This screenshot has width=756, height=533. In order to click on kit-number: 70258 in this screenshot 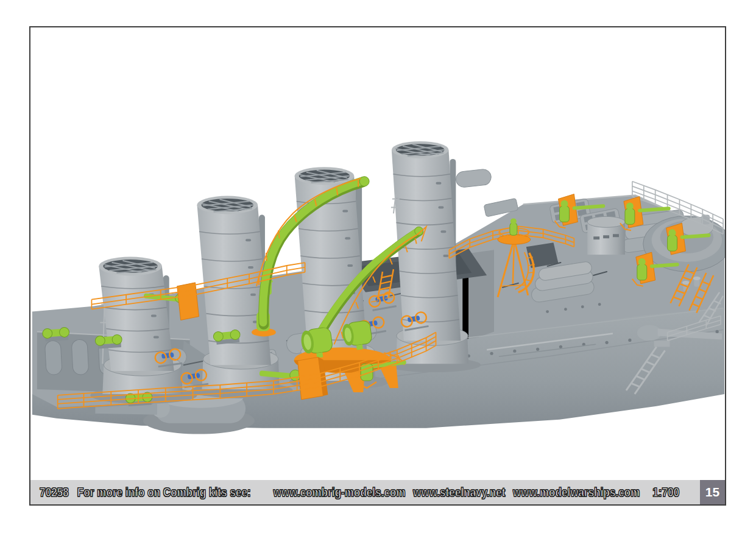, I will do `click(54, 492)`.